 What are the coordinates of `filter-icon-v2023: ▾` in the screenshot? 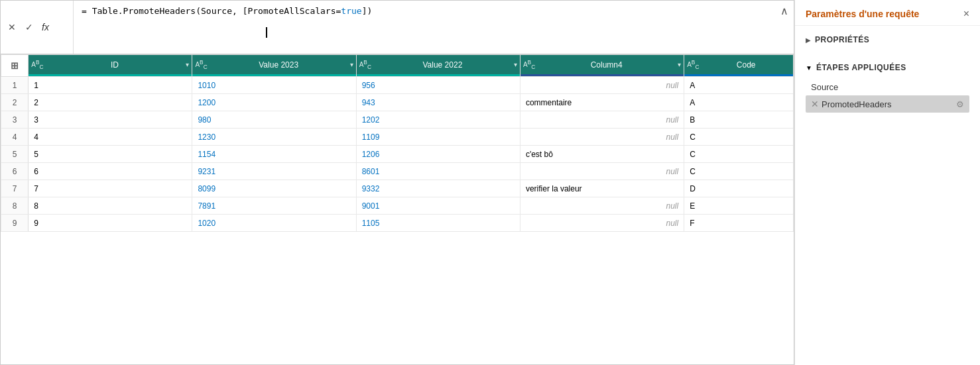 It's located at (351, 65).